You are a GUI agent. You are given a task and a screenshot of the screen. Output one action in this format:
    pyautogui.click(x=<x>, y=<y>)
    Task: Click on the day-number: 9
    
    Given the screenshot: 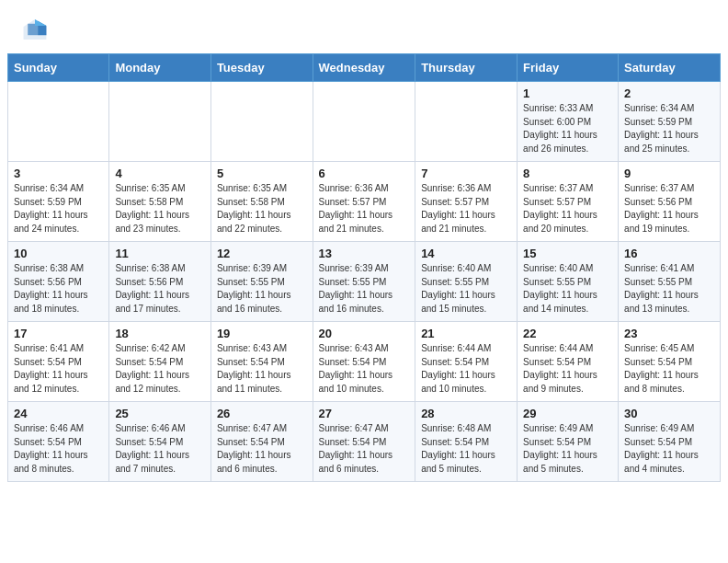 What is the action you would take?
    pyautogui.click(x=669, y=173)
    